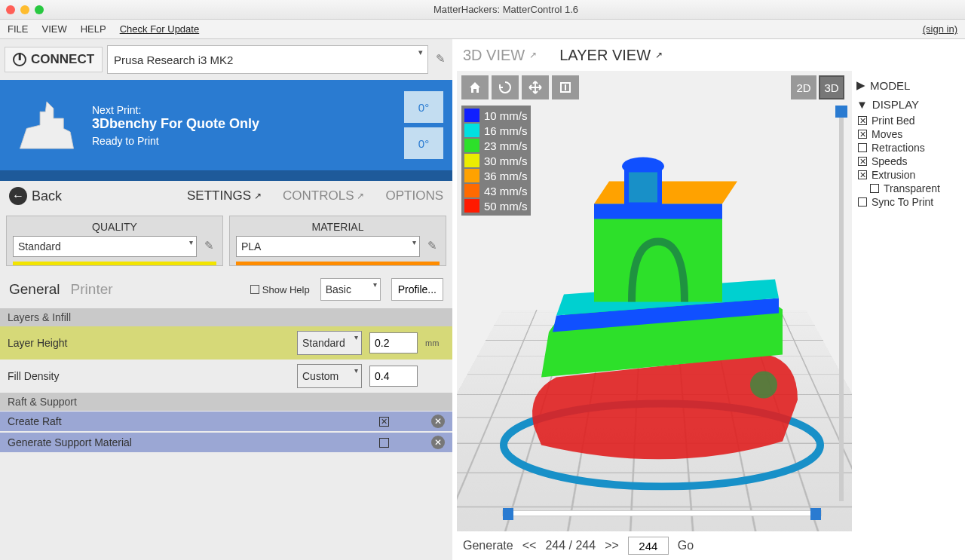 Image resolution: width=965 pixels, height=560 pixels. I want to click on layer-height-input, so click(394, 343).